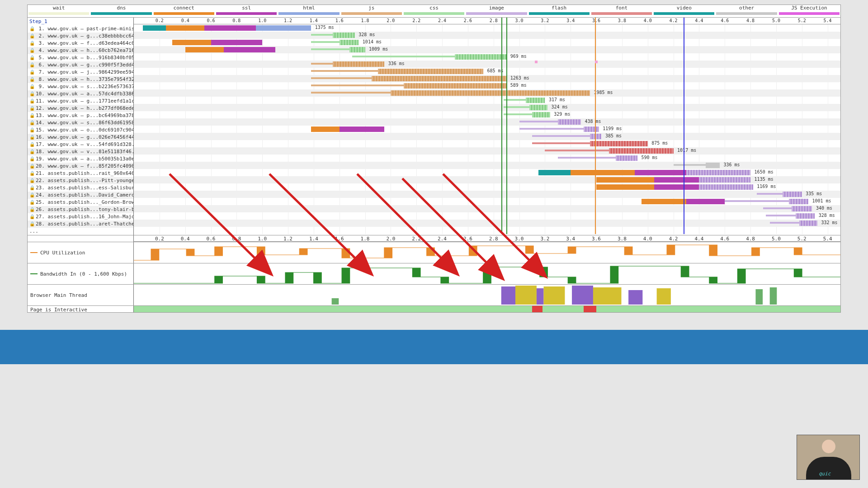 The width and height of the screenshot is (868, 488). I want to click on tick: 1.6, so click(340, 239).